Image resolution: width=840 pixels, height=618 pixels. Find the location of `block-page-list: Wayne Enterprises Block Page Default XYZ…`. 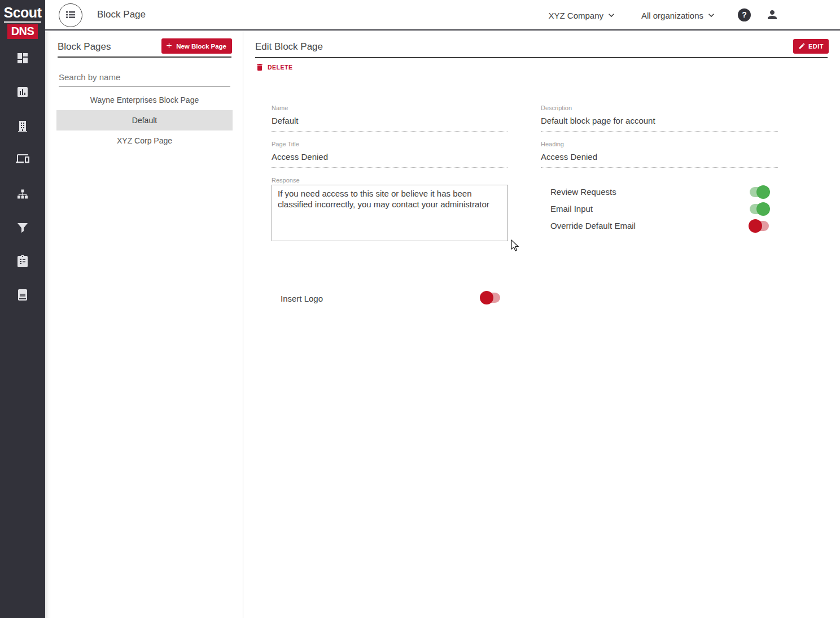

block-page-list: Wayne Enterprises Block Page Default XYZ… is located at coordinates (145, 120).